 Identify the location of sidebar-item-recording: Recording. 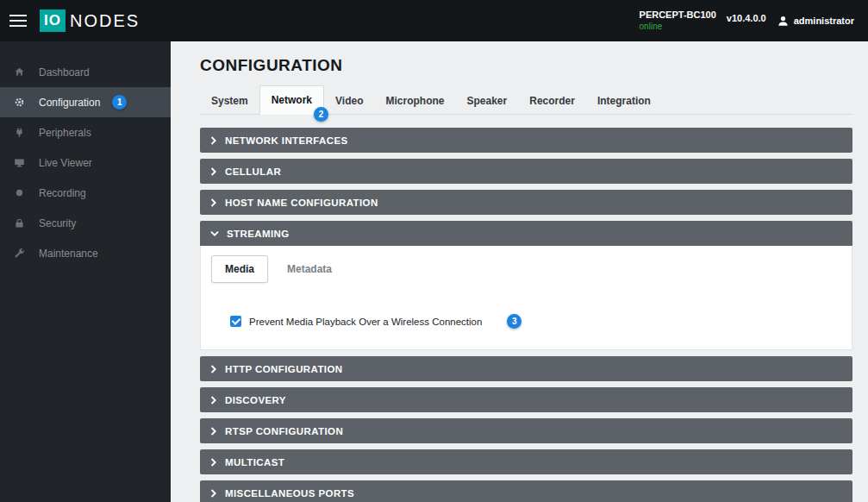
(85, 193).